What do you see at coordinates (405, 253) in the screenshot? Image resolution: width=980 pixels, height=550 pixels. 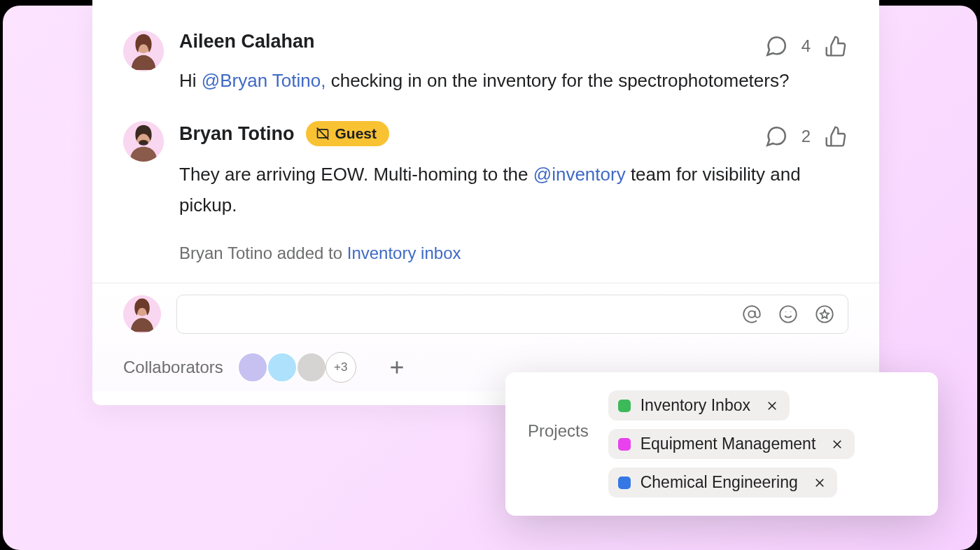 I see `system-link: Inventory inbox` at bounding box center [405, 253].